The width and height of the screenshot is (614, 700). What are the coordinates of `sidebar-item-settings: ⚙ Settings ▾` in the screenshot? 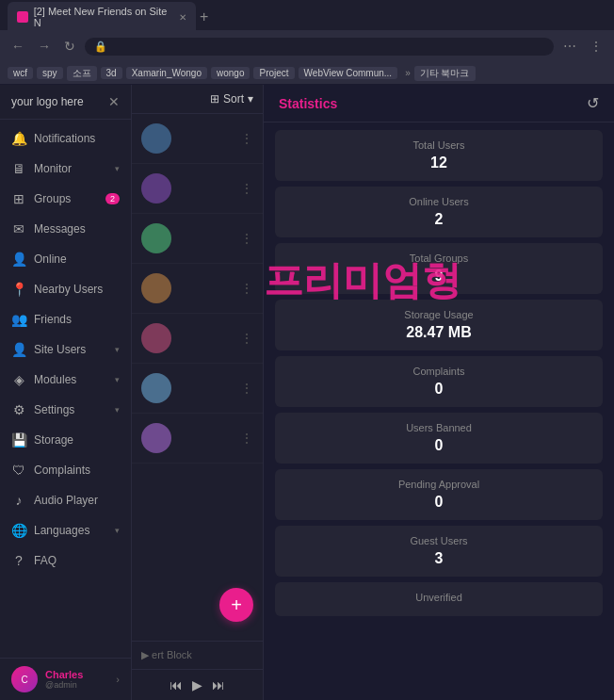 It's located at (66, 410).